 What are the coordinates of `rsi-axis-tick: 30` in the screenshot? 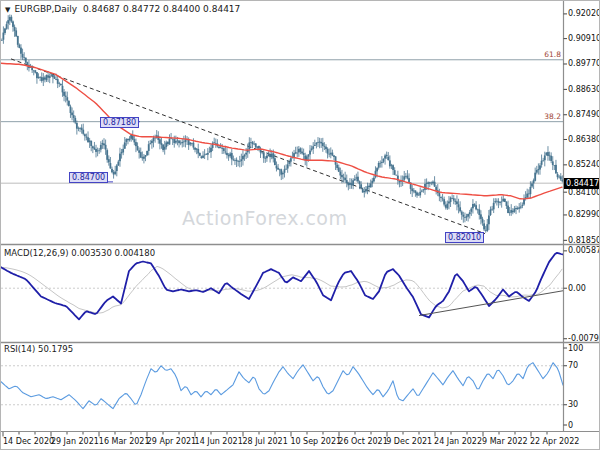 It's located at (573, 404).